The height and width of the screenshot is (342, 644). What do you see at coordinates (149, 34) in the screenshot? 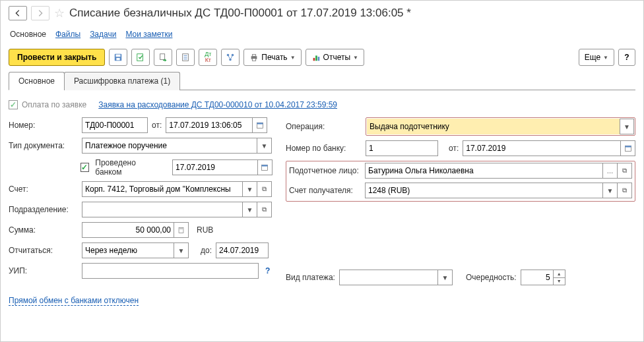
I see `nav-tab-notes: Мои заметки` at bounding box center [149, 34].